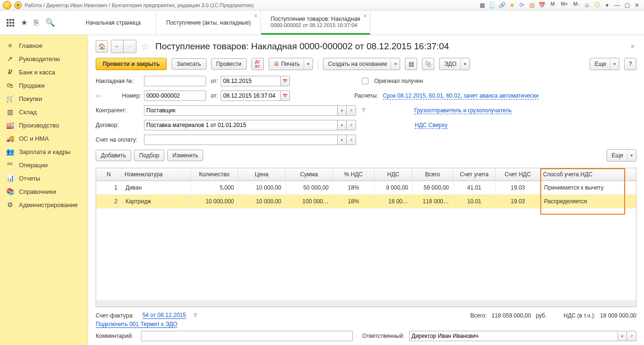 The image size is (644, 345). Describe the element at coordinates (518, 174) in the screenshot. I see `col-vatacc: Счет НДС` at that location.